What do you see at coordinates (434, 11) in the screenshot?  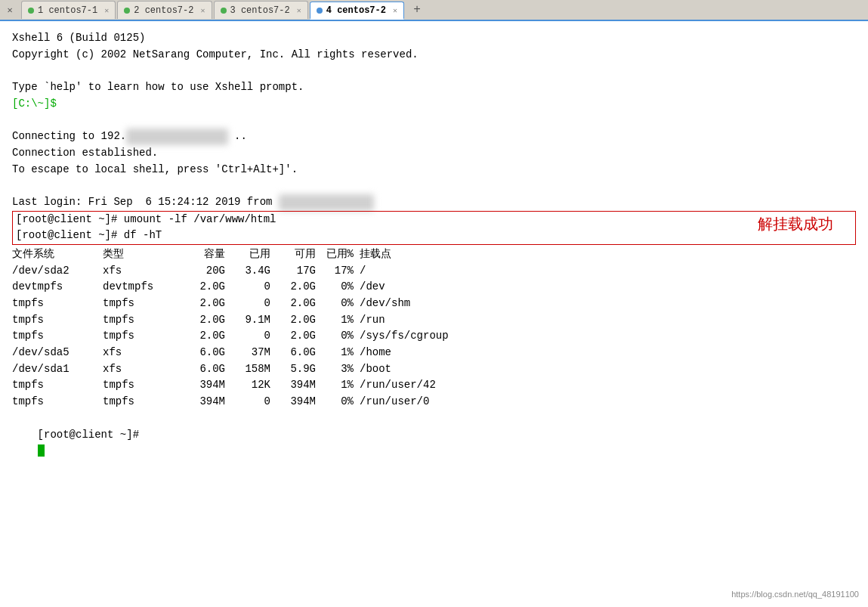 I see `tab-bar: ✕ 1 centos7-1 ✕ 2 centos7-2 ✕ 3 centos7-…` at bounding box center [434, 11].